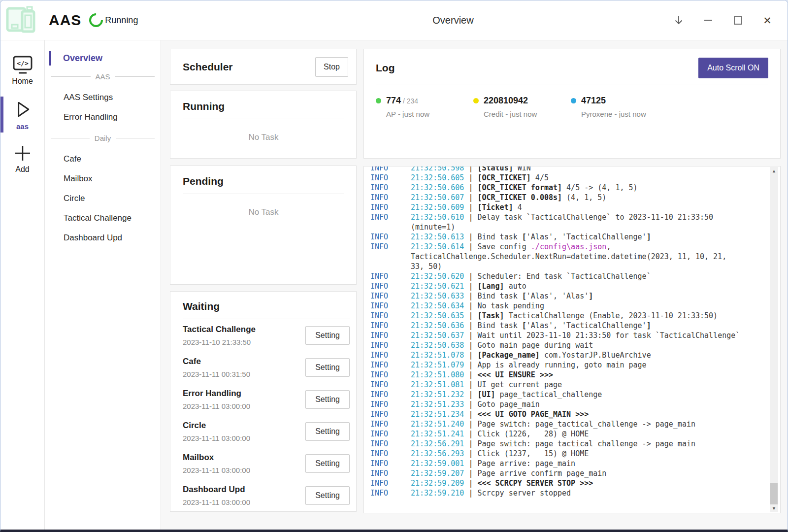 The height and width of the screenshot is (532, 788). Describe the element at coordinates (408, 100) in the screenshot. I see `dashboard-value: 774 / 234` at that location.